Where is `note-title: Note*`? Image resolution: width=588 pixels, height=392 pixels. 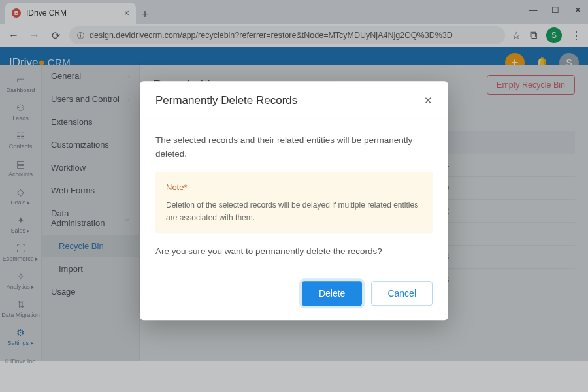
note-title: Note* is located at coordinates (294, 188).